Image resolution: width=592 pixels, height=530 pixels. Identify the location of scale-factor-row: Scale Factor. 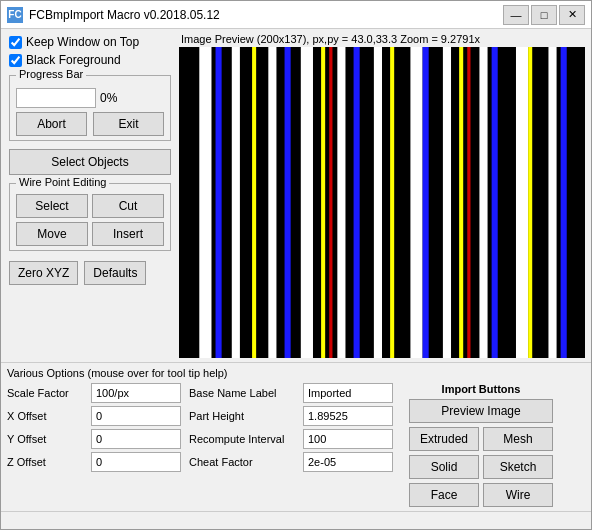
(94, 393).